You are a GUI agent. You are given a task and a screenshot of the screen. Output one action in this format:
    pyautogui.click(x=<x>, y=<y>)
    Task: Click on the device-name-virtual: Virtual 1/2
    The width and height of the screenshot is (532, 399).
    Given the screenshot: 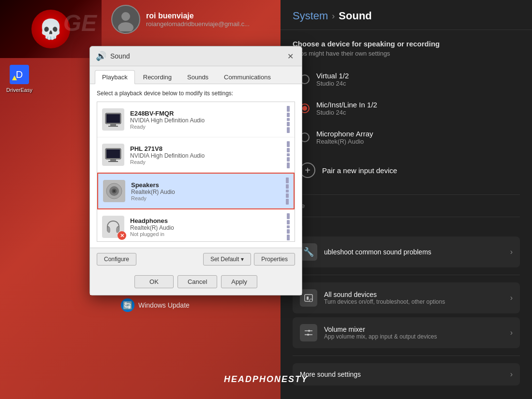 What is the action you would take?
    pyautogui.click(x=333, y=75)
    